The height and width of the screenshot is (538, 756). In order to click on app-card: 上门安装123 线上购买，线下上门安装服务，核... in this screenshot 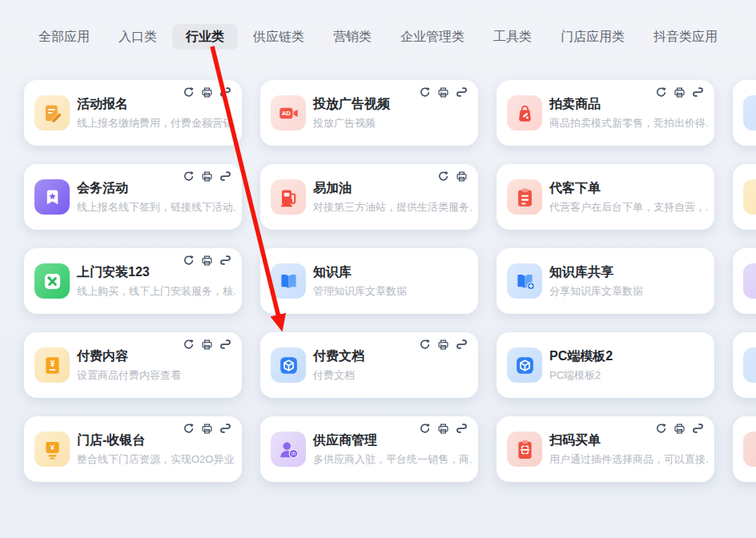, I will do `click(133, 281)`.